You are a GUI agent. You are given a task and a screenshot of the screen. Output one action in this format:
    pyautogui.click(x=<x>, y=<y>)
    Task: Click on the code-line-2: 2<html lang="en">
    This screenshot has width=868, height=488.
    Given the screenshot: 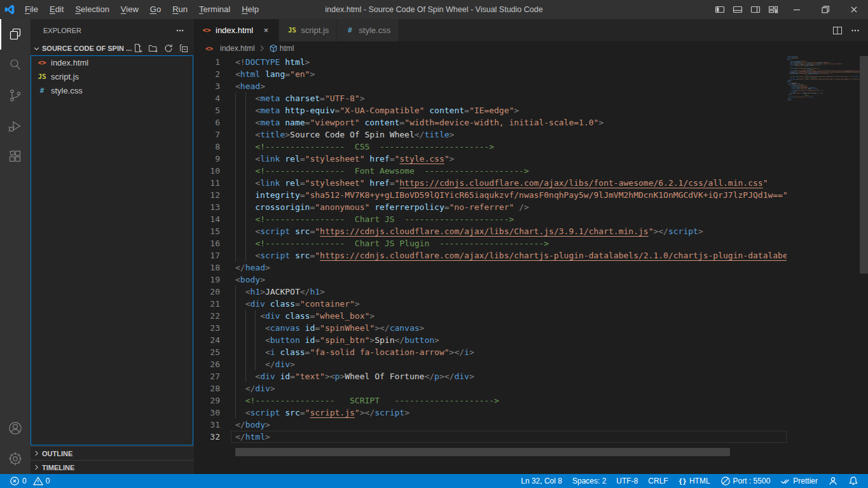 What is the action you would take?
    pyautogui.click(x=531, y=74)
    